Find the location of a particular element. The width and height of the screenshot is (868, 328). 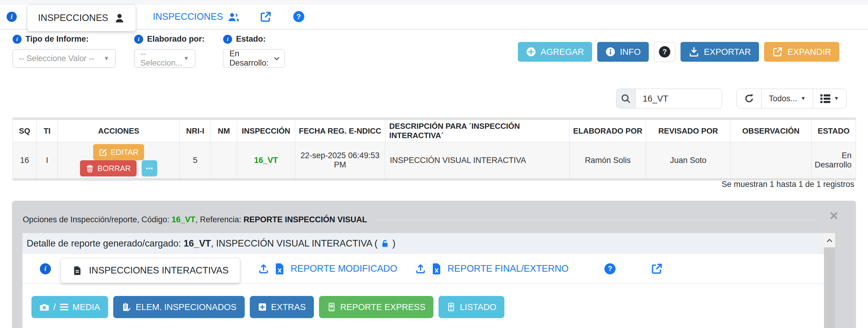

refresh-button is located at coordinates (749, 98).